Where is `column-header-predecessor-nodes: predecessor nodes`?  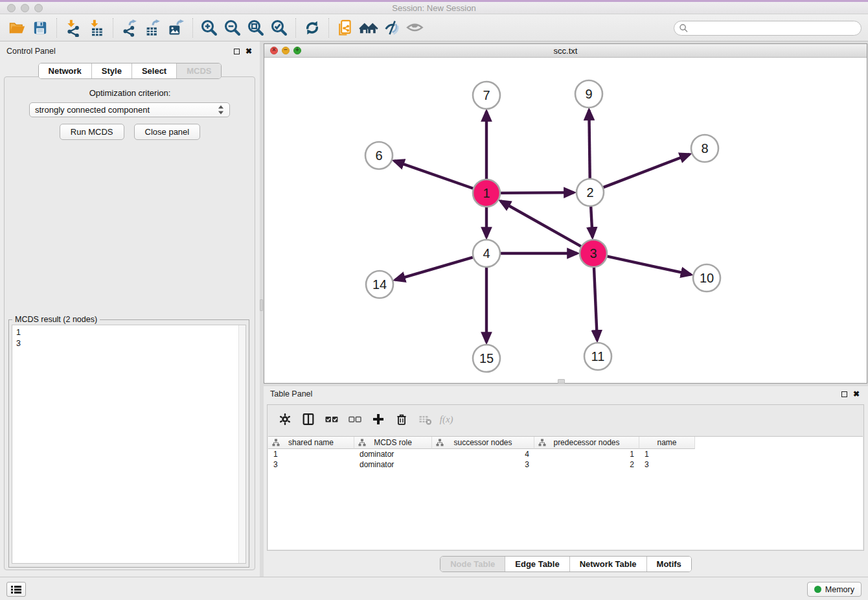
column-header-predecessor-nodes: predecessor nodes is located at coordinates (587, 443).